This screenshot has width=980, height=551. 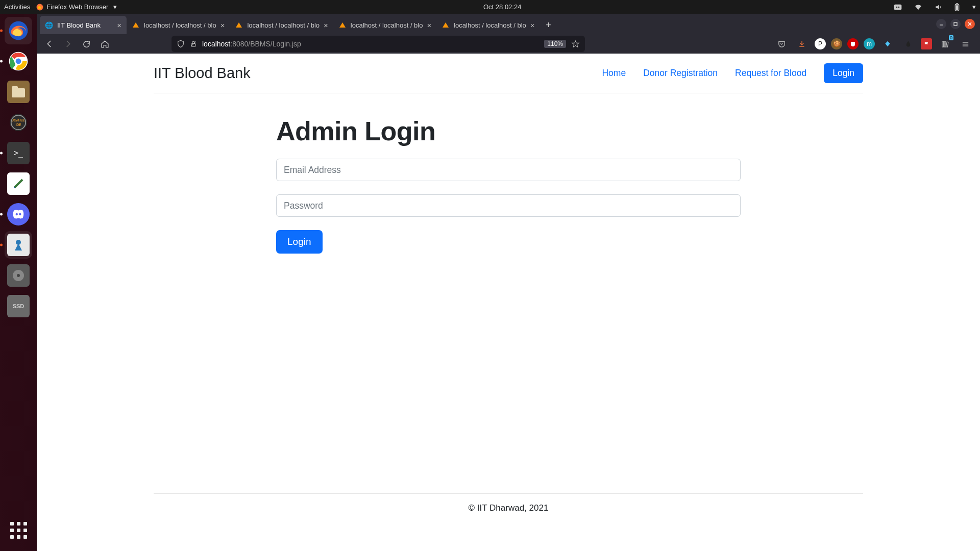 What do you see at coordinates (549, 25) in the screenshot?
I see `new-tab-button: +` at bounding box center [549, 25].